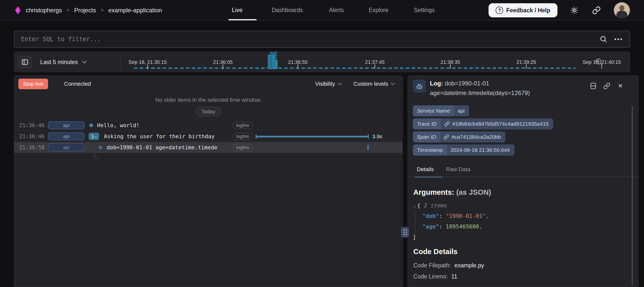 This screenshot has width=644, height=287. What do you see at coordinates (632, 196) in the screenshot?
I see `details-scrollbar` at bounding box center [632, 196].